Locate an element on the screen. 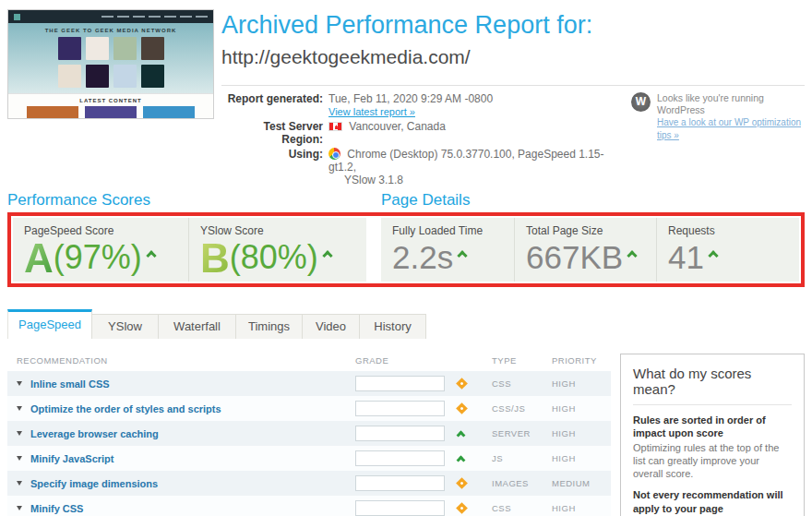 This screenshot has width=812, height=516. table-row: Minify CSS A (99) CSS HIGH is located at coordinates (309, 506).